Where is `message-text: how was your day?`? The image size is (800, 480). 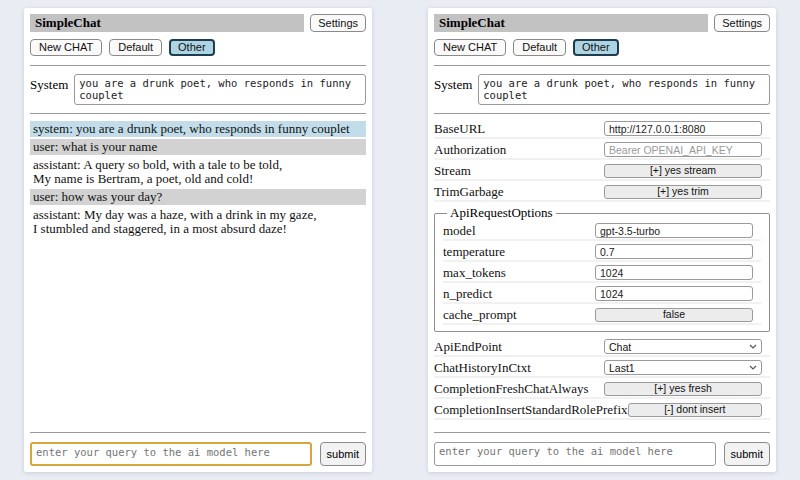 message-text: how was your day? is located at coordinates (112, 196).